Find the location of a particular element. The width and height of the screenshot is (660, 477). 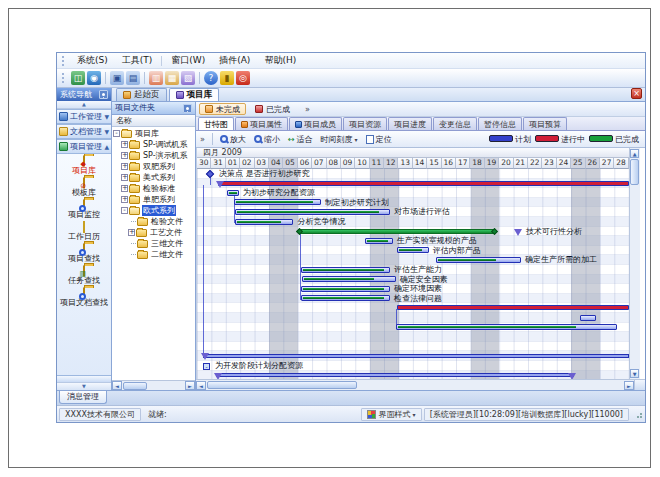

fit-button: ↔适合 is located at coordinates (300, 139).